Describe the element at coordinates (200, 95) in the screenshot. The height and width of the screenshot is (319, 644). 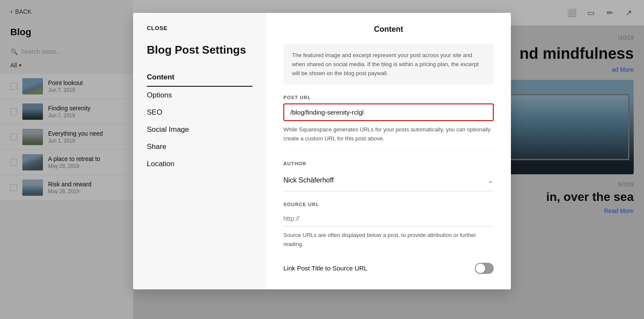
I see `modal-nav-item: Options` at that location.